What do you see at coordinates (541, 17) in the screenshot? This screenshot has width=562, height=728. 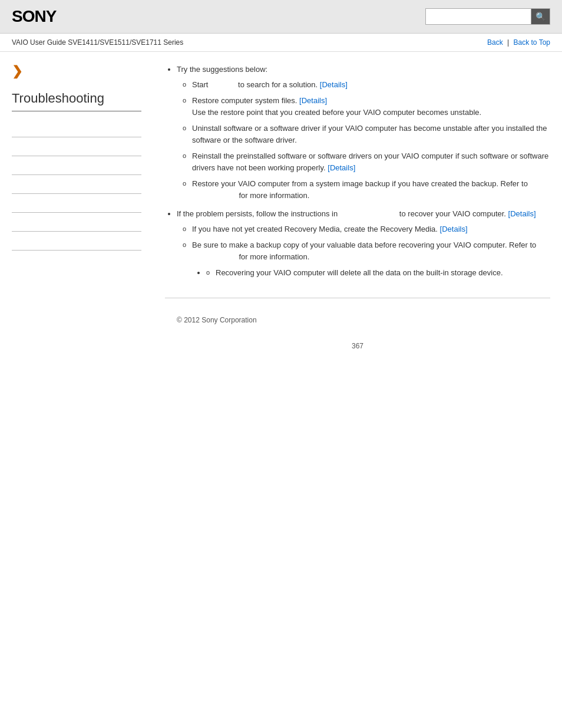 I see `search-icon: 🔍` at bounding box center [541, 17].